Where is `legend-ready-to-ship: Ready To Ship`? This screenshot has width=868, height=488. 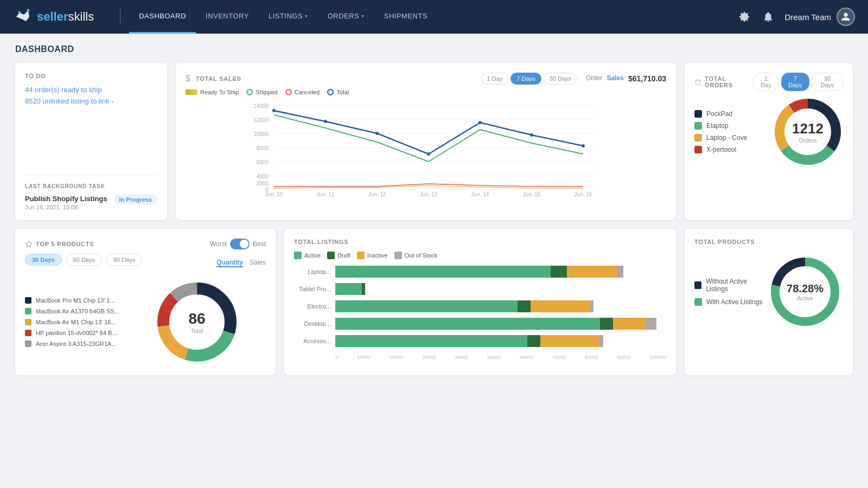
legend-ready-to-ship: Ready To Ship is located at coordinates (212, 92).